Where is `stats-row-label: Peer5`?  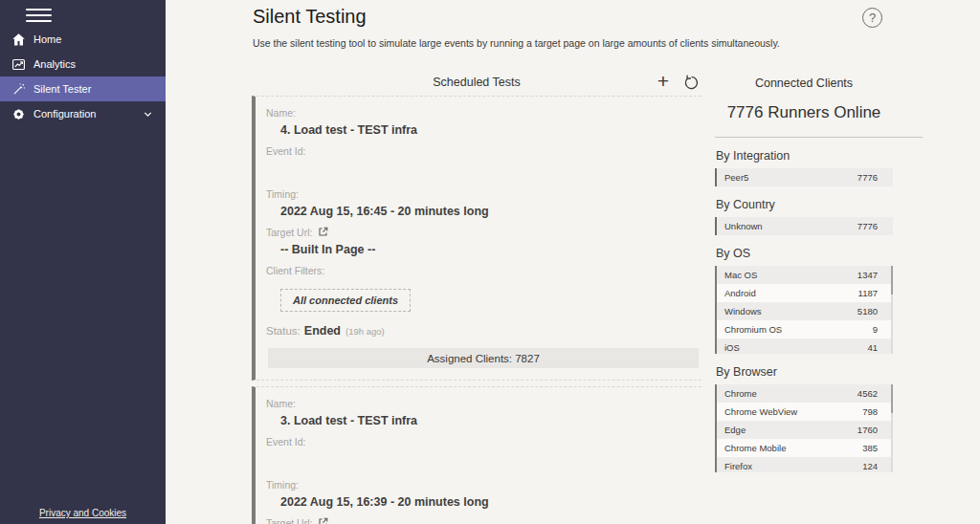
stats-row-label: Peer5 is located at coordinates (737, 178).